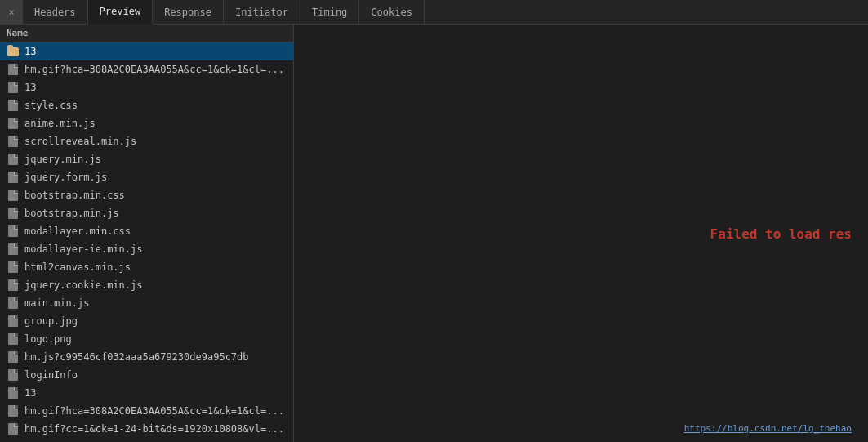  Describe the element at coordinates (262, 12) in the screenshot. I see `tab-initiator: Initiator` at that location.